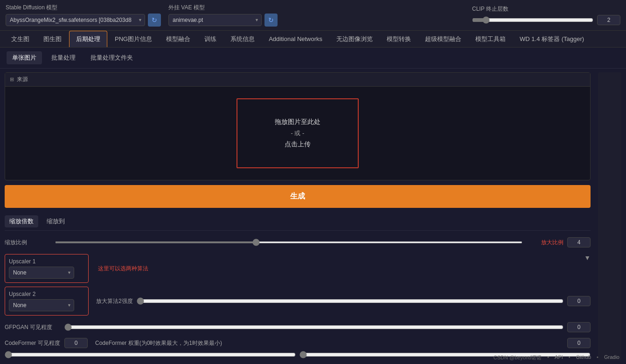  I want to click on scale-tab-to: 缩放到, so click(56, 221).